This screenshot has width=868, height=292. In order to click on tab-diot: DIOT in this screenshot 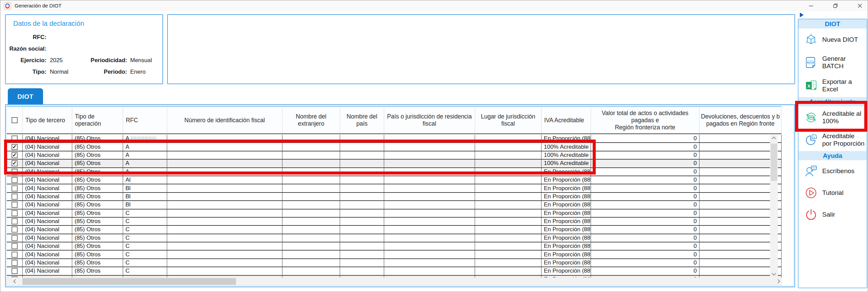, I will do `click(25, 96)`.